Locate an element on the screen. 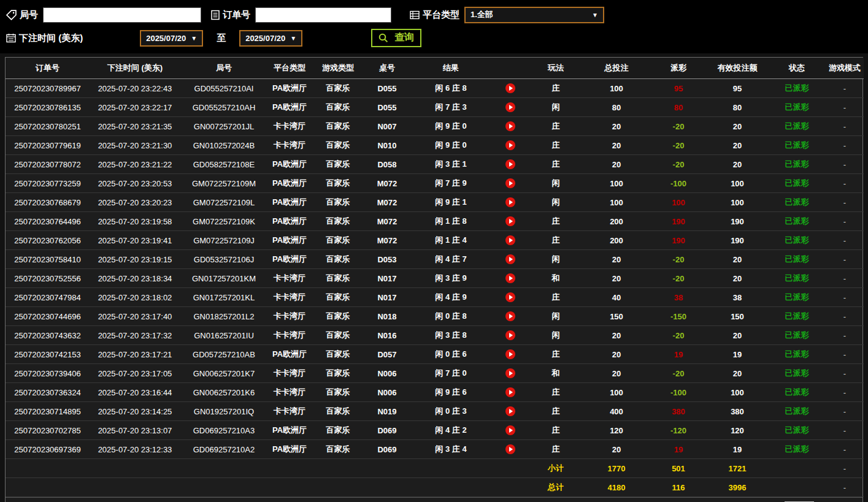  cell-order_no: 250720230752556 is located at coordinates (48, 278).